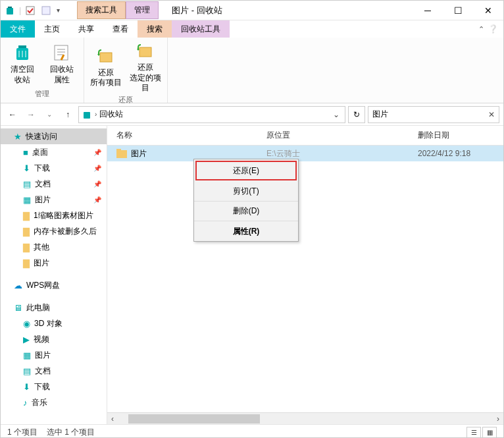 The height and width of the screenshot is (438, 504). Describe the element at coordinates (246, 171) in the screenshot. I see `context-restore: 还原(E)` at that location.